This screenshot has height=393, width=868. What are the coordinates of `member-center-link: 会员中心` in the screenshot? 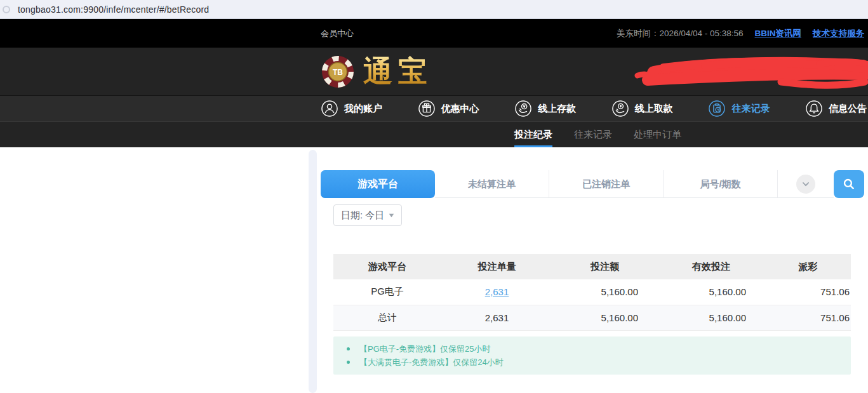 It's located at (337, 34).